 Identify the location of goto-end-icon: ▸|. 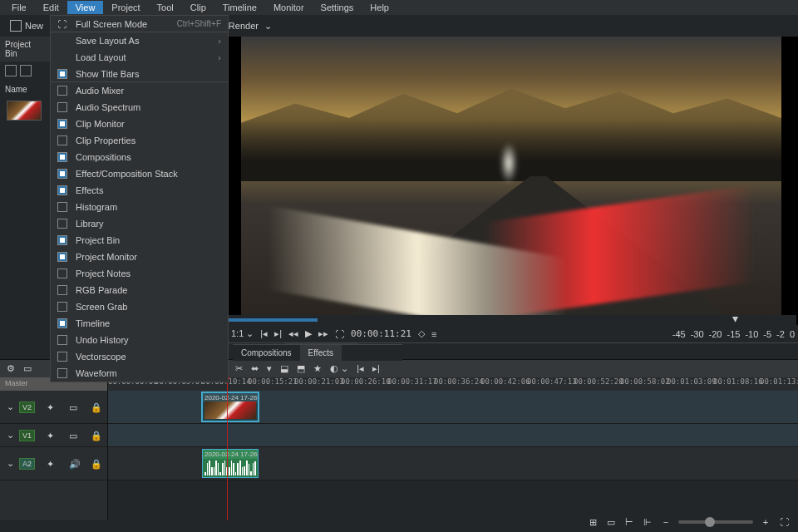
(278, 334).